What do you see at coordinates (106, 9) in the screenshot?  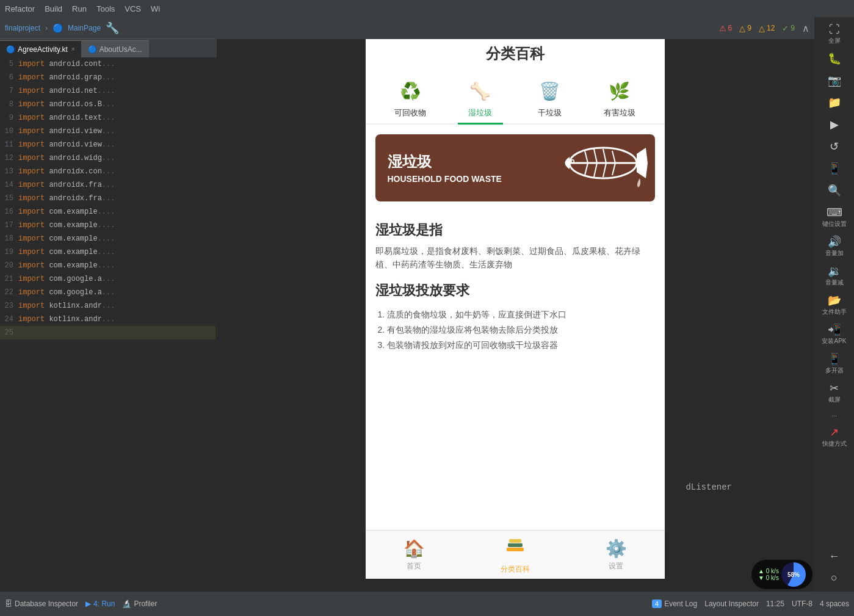 I see `menu-tools: Tools` at bounding box center [106, 9].